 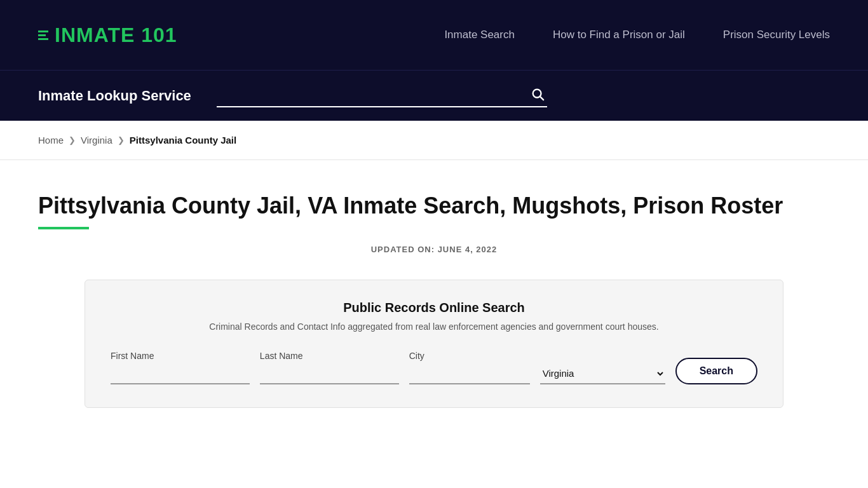 What do you see at coordinates (97, 140) in the screenshot?
I see `breadcrumb-state: Virginia` at bounding box center [97, 140].